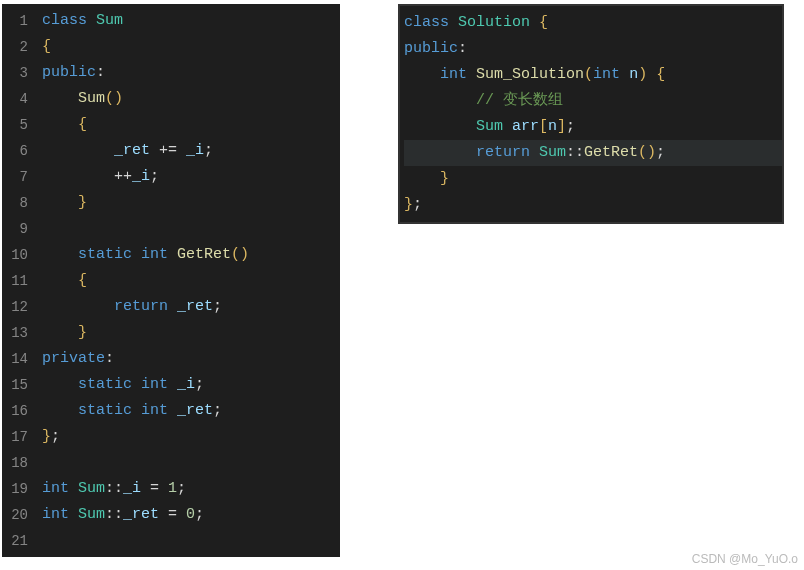 The height and width of the screenshot is (570, 804). Describe the element at coordinates (18, 255) in the screenshot. I see `line-number: 10` at that location.